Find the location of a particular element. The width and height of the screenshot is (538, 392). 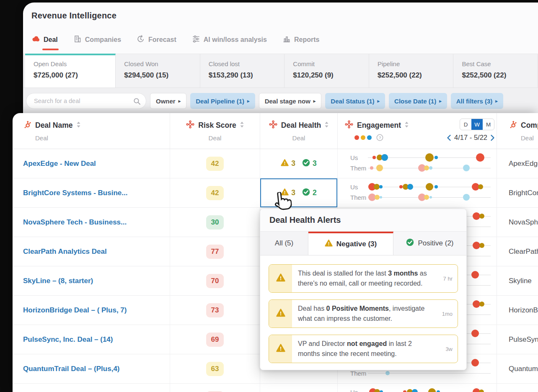

deal-name-link: BrightCore Systems - Busine... is located at coordinates (91, 193).